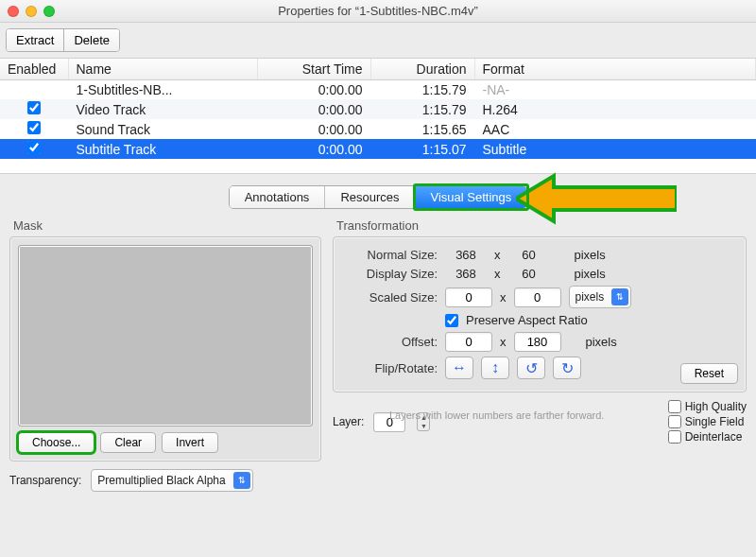 Image resolution: width=756 pixels, height=557 pixels. Describe the element at coordinates (378, 129) in the screenshot. I see `table-row: Sound Track0:00.001:15.65AAC` at that location.